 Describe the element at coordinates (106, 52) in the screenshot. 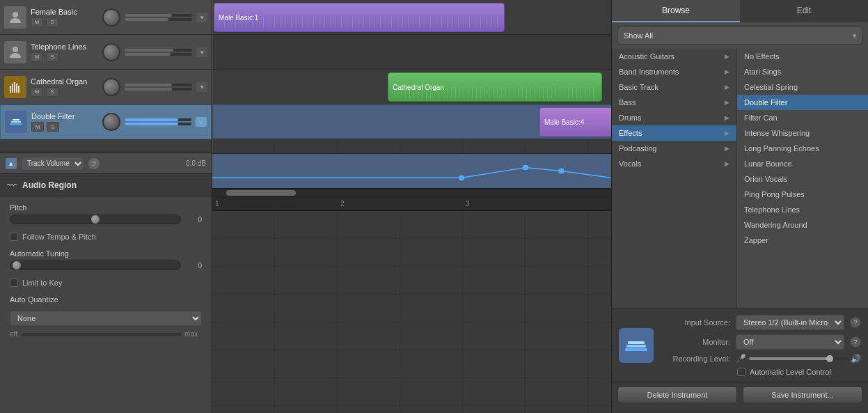

I see `track-row-telephone: Telephone Lines M S ▾` at that location.